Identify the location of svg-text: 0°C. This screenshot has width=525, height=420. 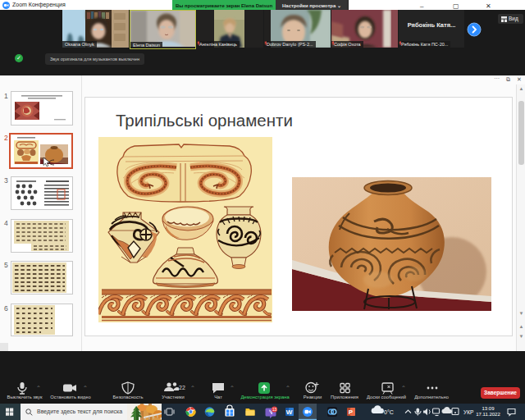
(389, 412).